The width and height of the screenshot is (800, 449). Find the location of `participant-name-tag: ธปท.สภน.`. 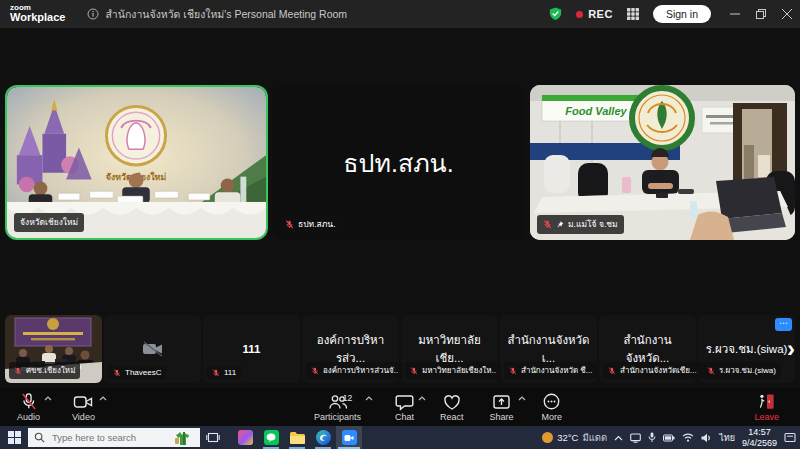

participant-name-tag: ธปท.สภน. is located at coordinates (310, 224).